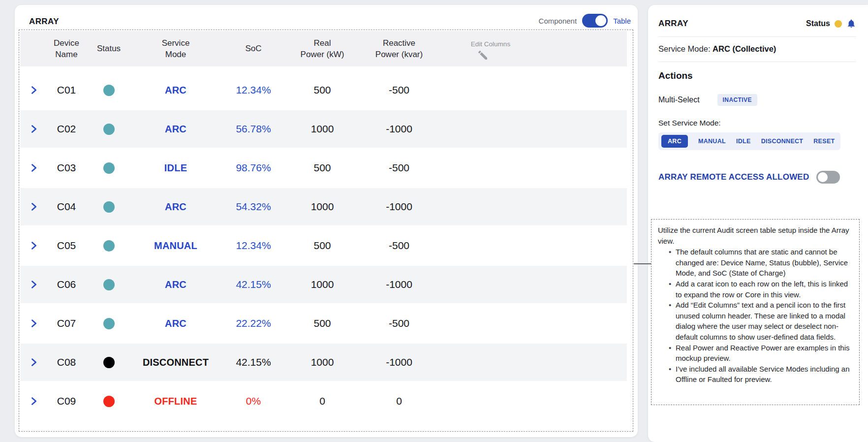  I want to click on reactive-power-cell: 0, so click(399, 401).